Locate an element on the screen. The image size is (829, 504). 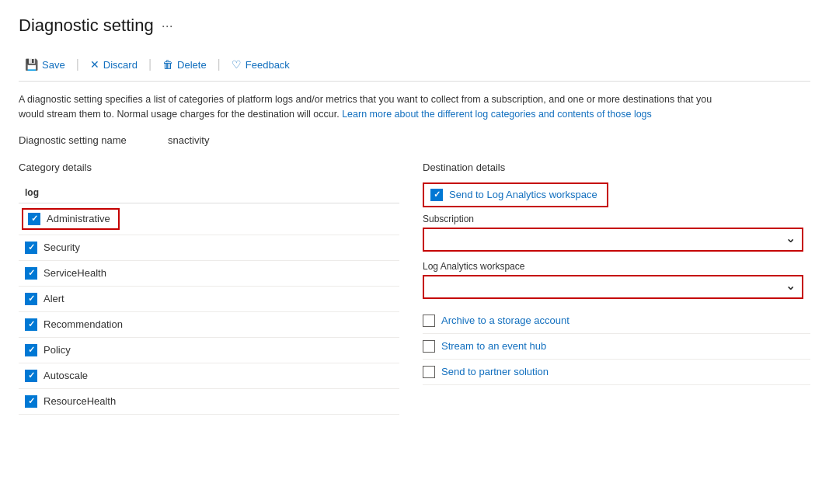
table-row: Security is located at coordinates (209, 247).